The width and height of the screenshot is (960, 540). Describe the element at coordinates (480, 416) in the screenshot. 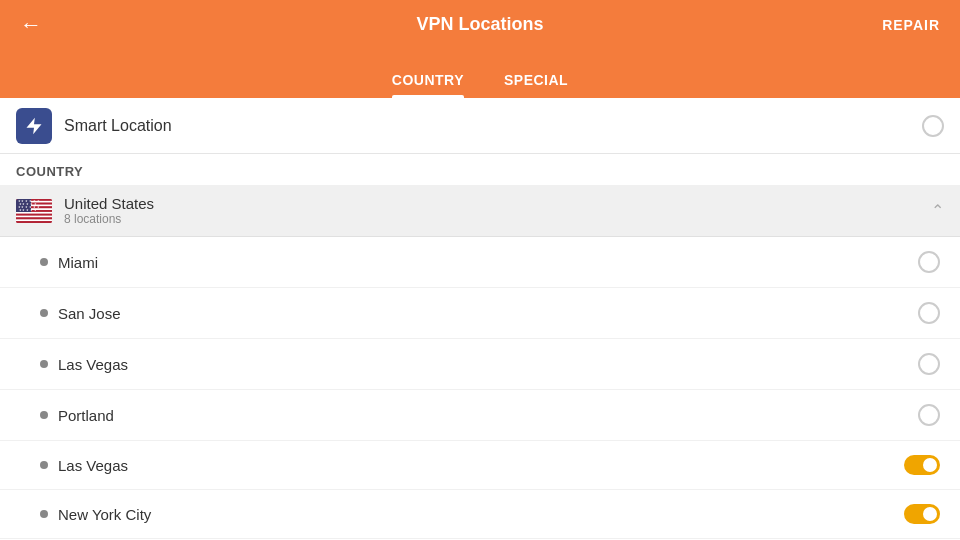

I see `list-item: Portland` at that location.